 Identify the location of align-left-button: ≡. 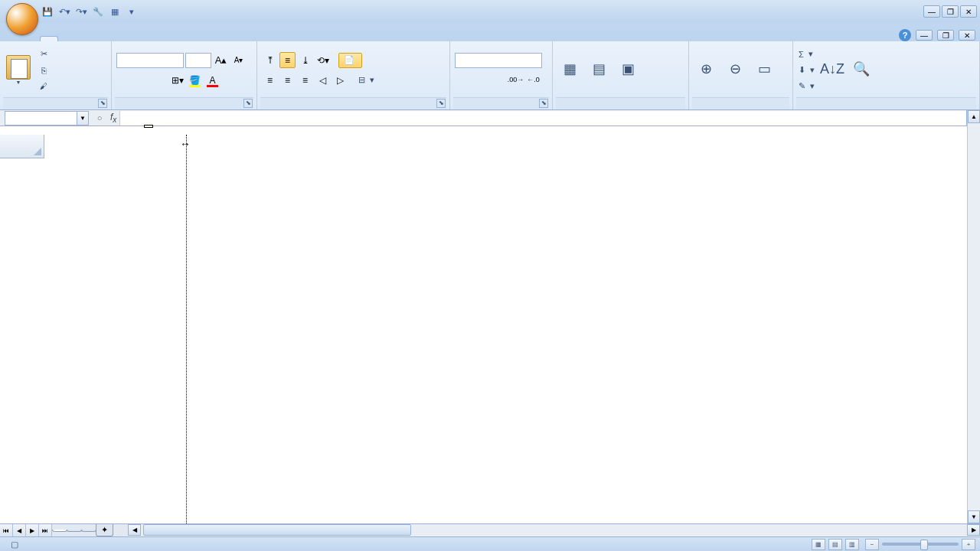
(270, 80).